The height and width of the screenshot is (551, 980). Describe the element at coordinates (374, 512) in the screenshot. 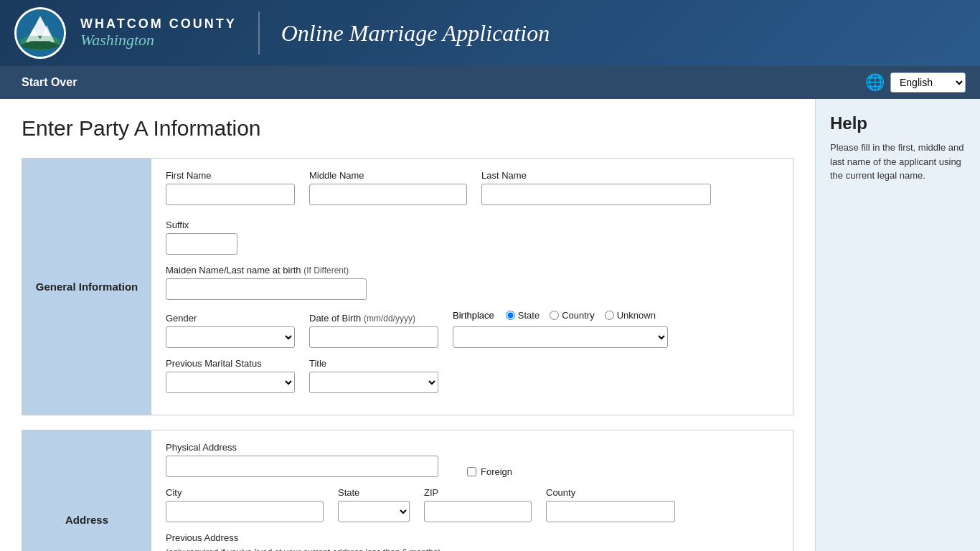

I see `state-select: WA CA OR` at that location.